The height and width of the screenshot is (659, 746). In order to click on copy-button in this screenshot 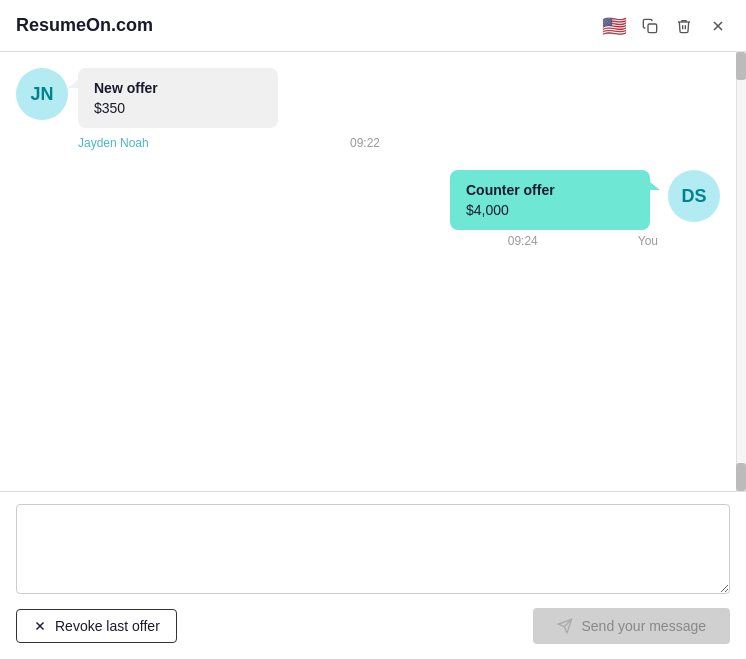, I will do `click(650, 26)`.